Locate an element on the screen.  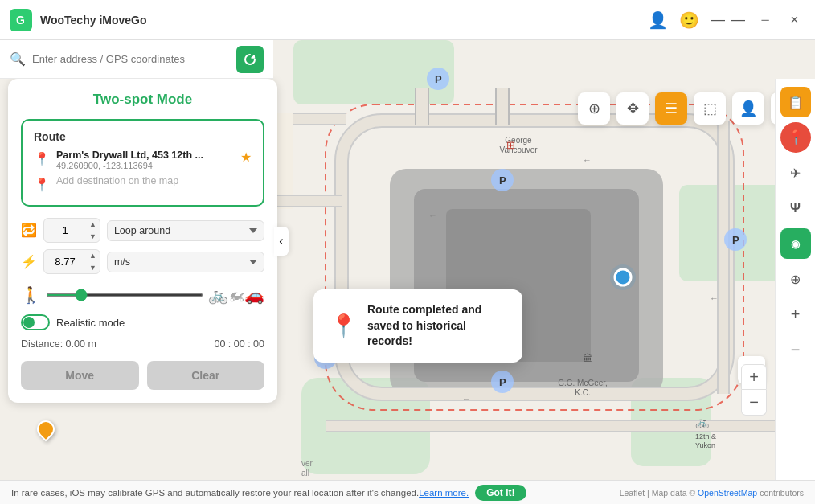
menu-icon: — — is located at coordinates (728, 19).